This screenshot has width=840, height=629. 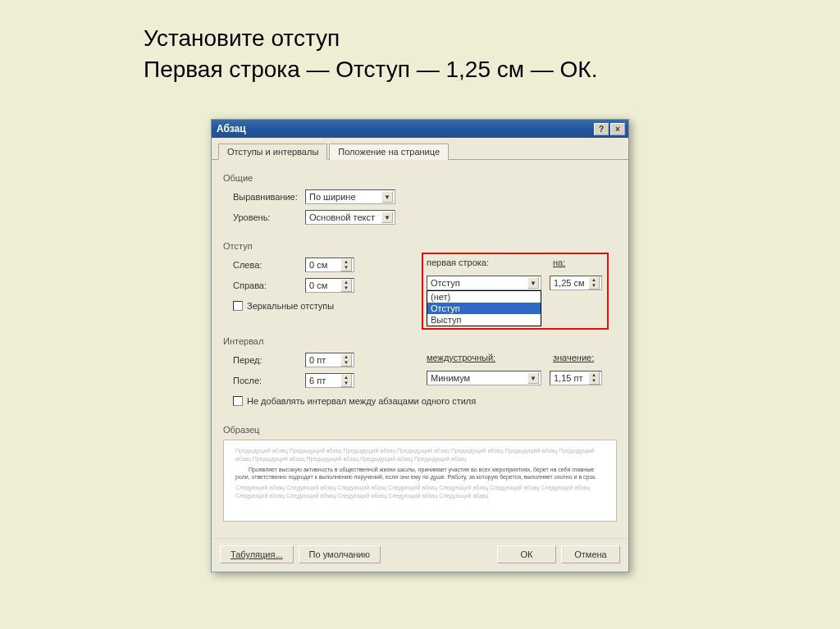 What do you see at coordinates (420, 129) in the screenshot?
I see `titlebar: Абзац ? ×` at bounding box center [420, 129].